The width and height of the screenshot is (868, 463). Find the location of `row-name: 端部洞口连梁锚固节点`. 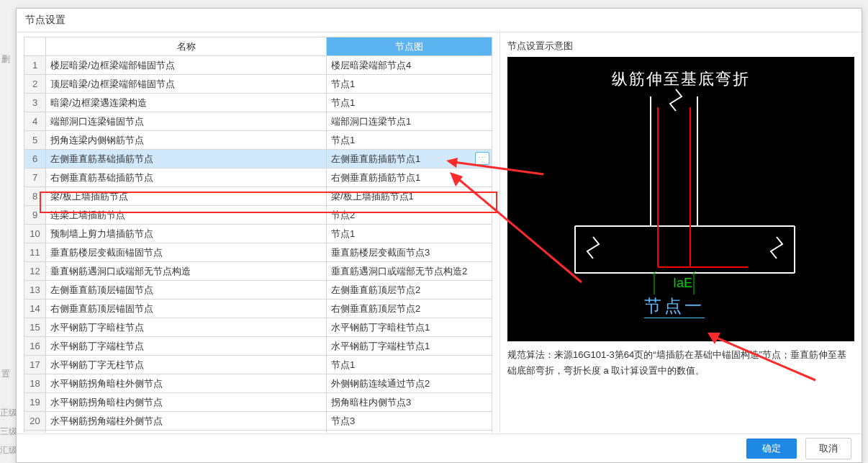

row-name: 端部洞口连梁锚固节点 is located at coordinates (186, 122).